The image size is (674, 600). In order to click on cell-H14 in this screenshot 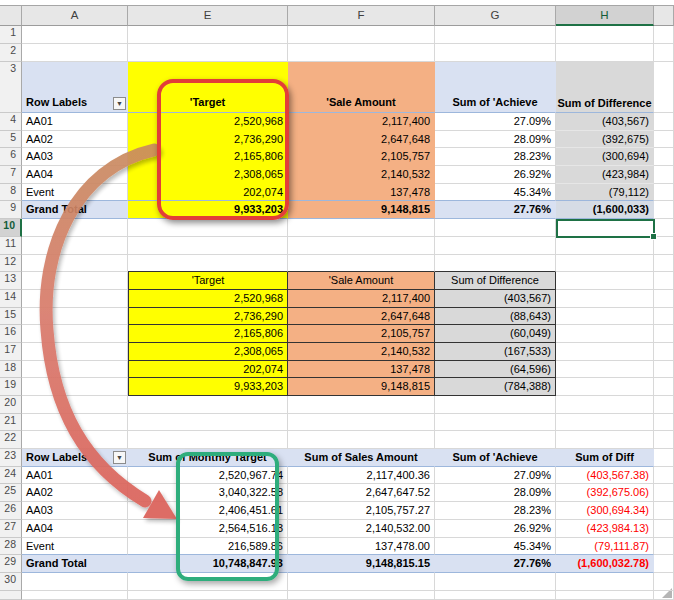, I will do `click(605, 299)`.